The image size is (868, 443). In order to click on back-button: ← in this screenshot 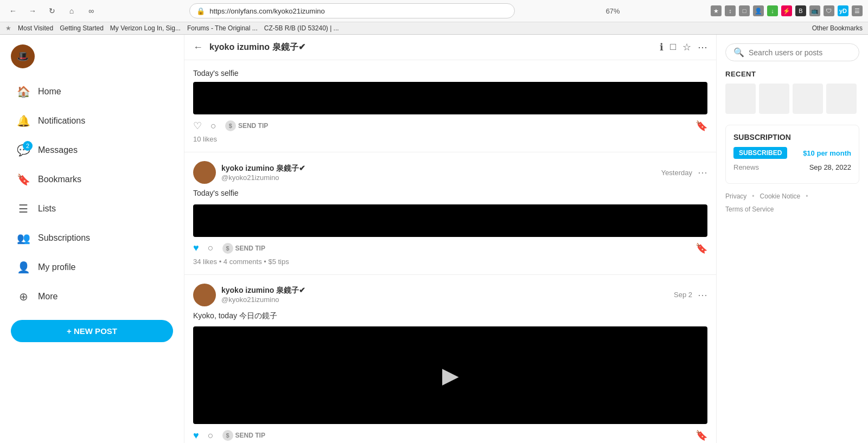, I will do `click(13, 11)`.